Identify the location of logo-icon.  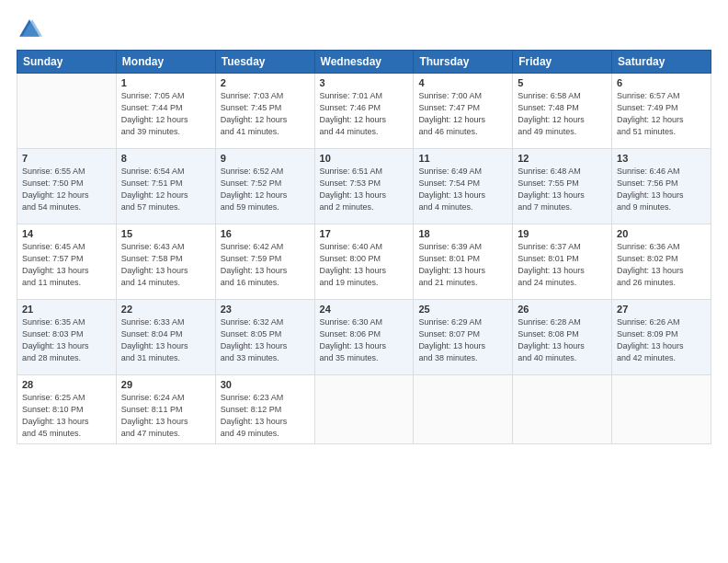
(29, 29).